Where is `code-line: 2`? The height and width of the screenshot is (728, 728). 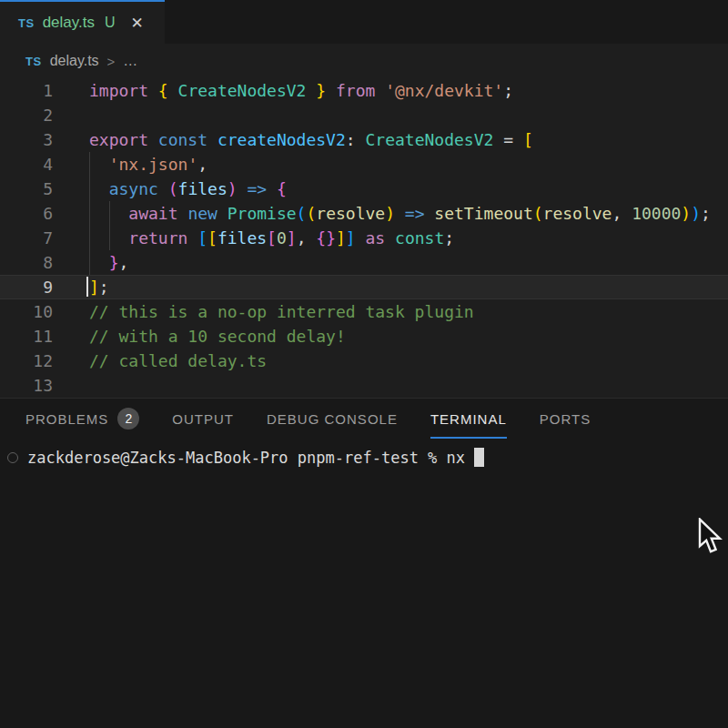
code-line: 2 is located at coordinates (364, 115).